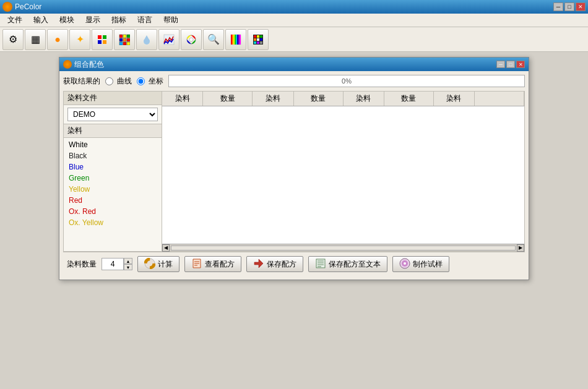 The image size is (588, 389). What do you see at coordinates (228, 99) in the screenshot?
I see `th-qty-1: 数量` at bounding box center [228, 99].